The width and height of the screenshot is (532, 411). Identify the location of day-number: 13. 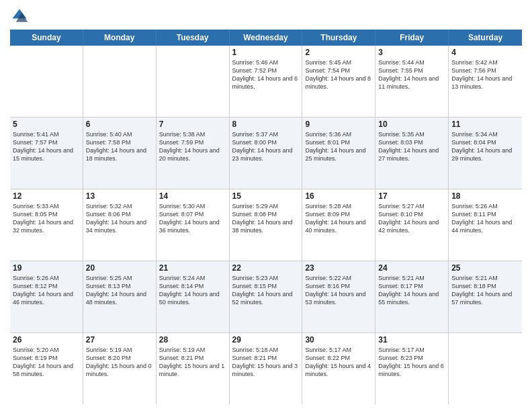
(120, 196).